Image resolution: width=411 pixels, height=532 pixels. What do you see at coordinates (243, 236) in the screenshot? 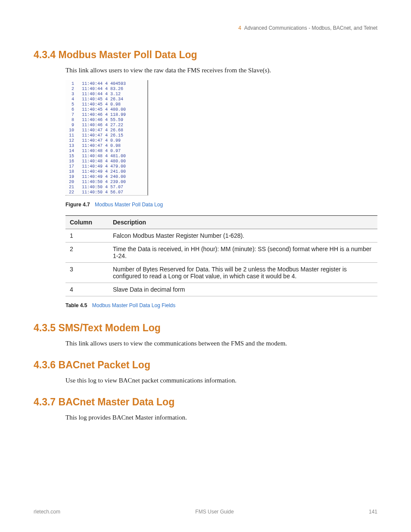
I see `cell-description: Falcon Modbus Master Register Number (1-…` at bounding box center [243, 236].